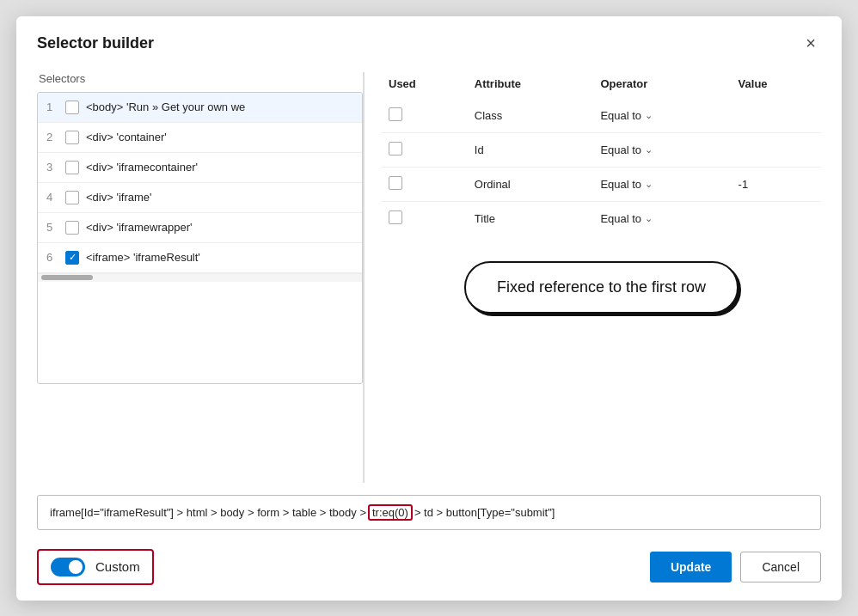 The image size is (858, 616). What do you see at coordinates (95, 567) in the screenshot?
I see `footer-left: Custom` at bounding box center [95, 567].